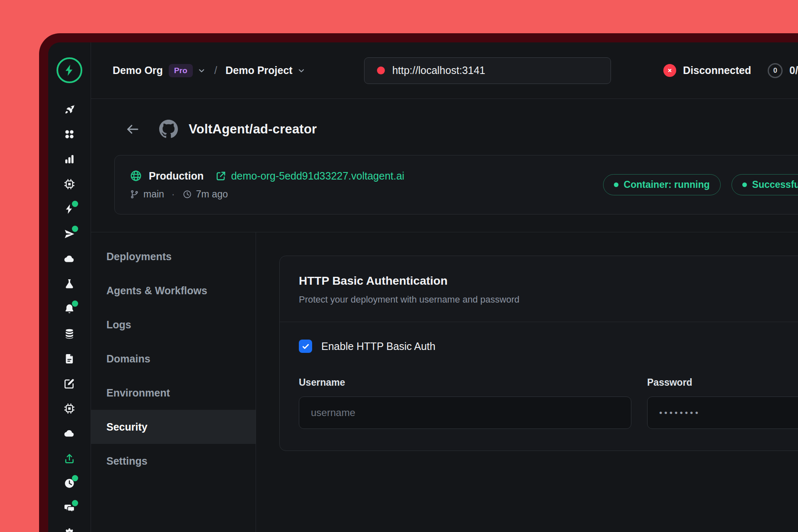 The image size is (798, 532). Describe the element at coordinates (465, 403) in the screenshot. I see `username-field-group: Username` at that location.